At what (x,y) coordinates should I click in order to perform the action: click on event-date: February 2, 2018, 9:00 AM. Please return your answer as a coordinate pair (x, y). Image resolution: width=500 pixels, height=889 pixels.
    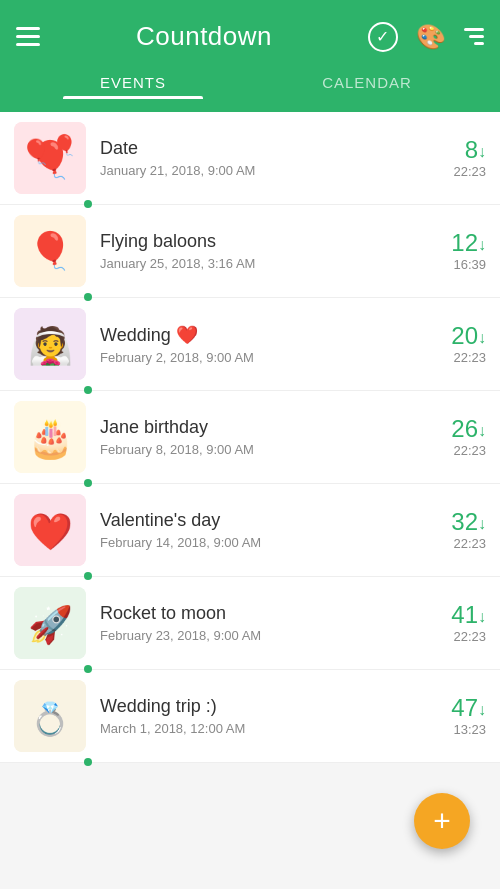
    Looking at the image, I should click on (263, 358).